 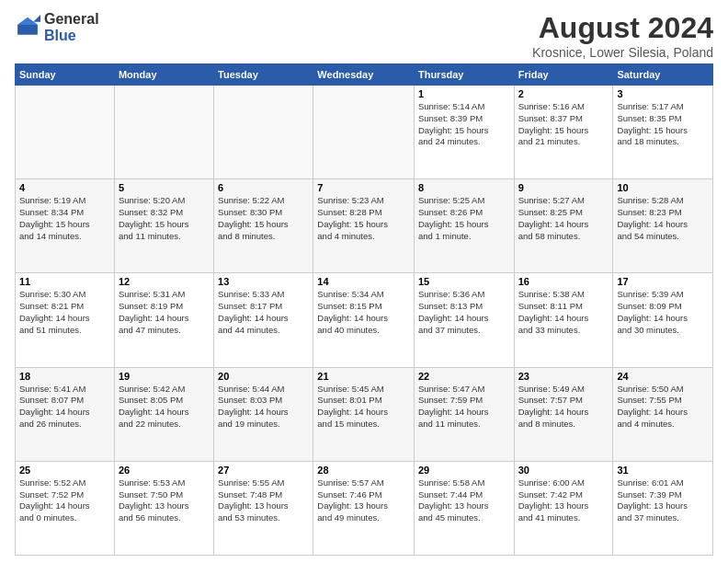 What do you see at coordinates (664, 75) in the screenshot?
I see `col-saturday: Saturday` at bounding box center [664, 75].